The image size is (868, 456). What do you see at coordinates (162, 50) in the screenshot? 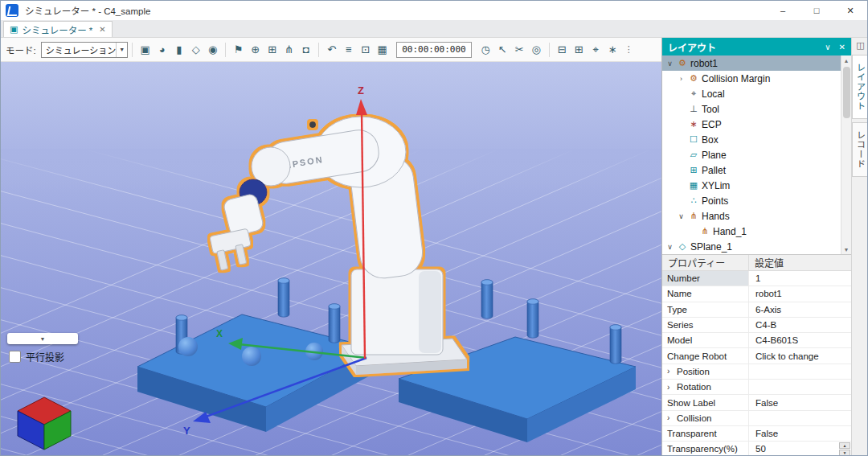
I see `sphere-view-icon: ◕` at bounding box center [162, 50].